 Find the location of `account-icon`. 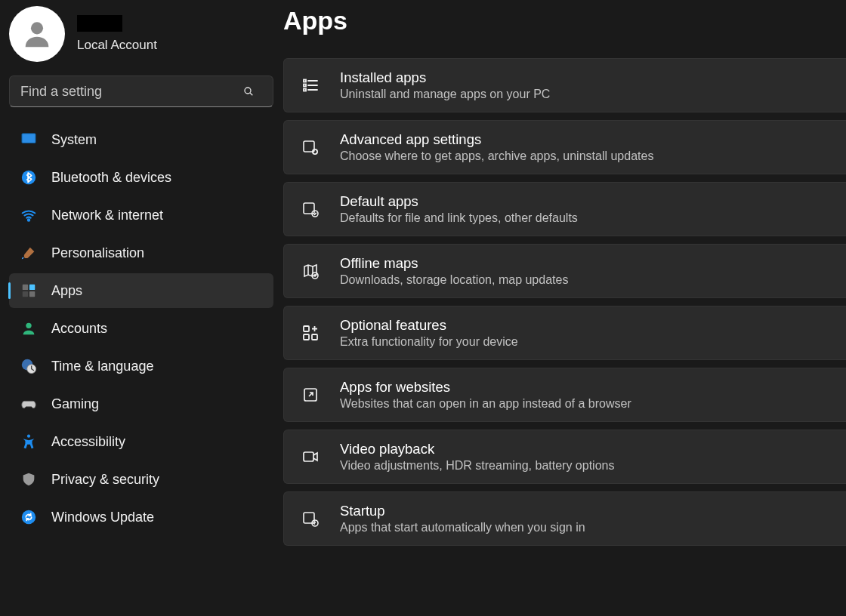

account-icon is located at coordinates (29, 328).